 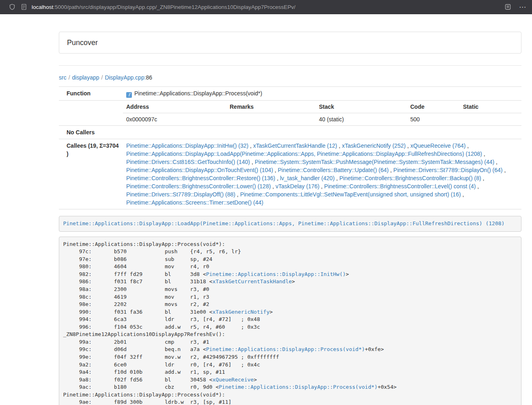 What do you see at coordinates (433, 107) in the screenshot?
I see `col-header-code: Code` at bounding box center [433, 107].